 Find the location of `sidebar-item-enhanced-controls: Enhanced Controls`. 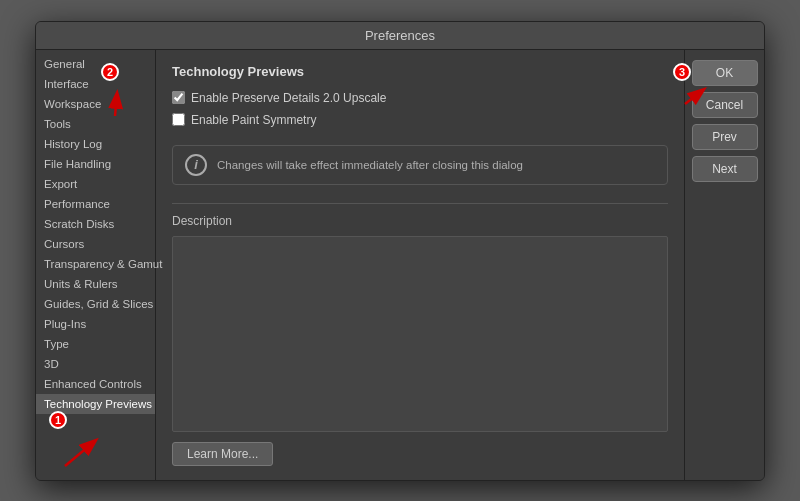

sidebar-item-enhanced-controls: Enhanced Controls is located at coordinates (96, 384).